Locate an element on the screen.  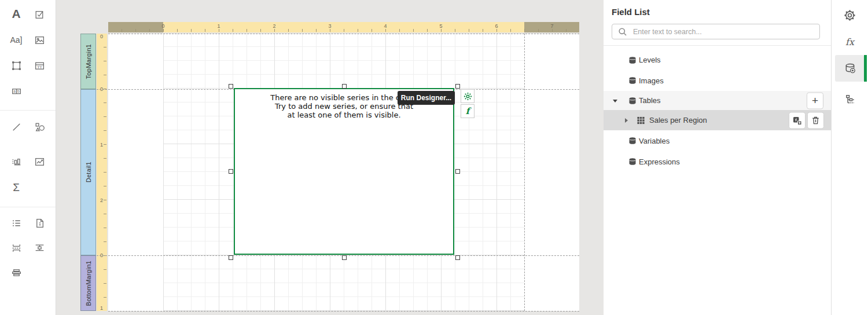
expression-button: f is located at coordinates (468, 111).